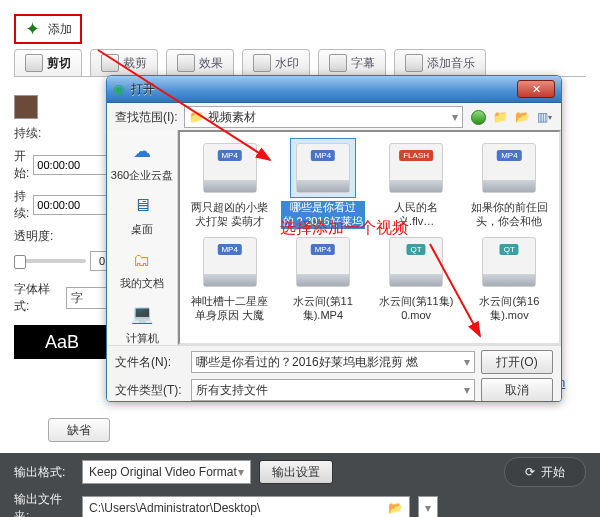 This screenshot has width=600, height=517. I want to click on dialog-titlebar: ◉ 打开 ✕, so click(334, 90).